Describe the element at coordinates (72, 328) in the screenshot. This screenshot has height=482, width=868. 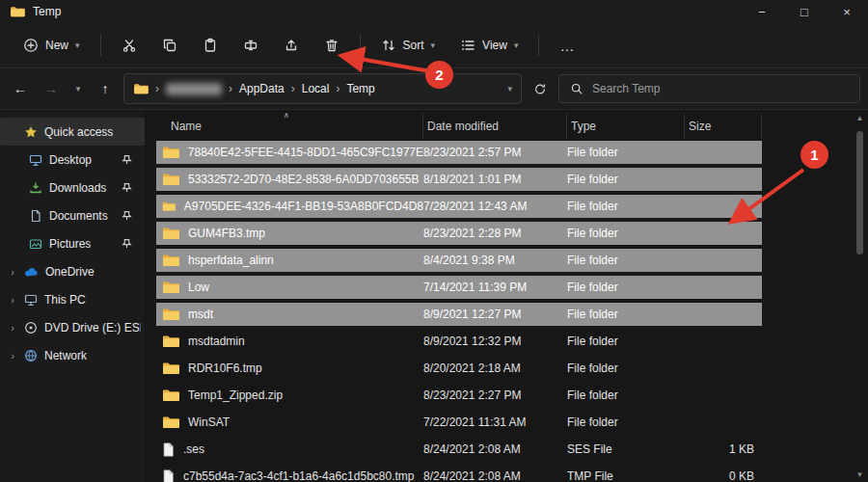
I see `sidebar-item-dvd-drive: › DVD Drive (E:) ESD-` at that location.